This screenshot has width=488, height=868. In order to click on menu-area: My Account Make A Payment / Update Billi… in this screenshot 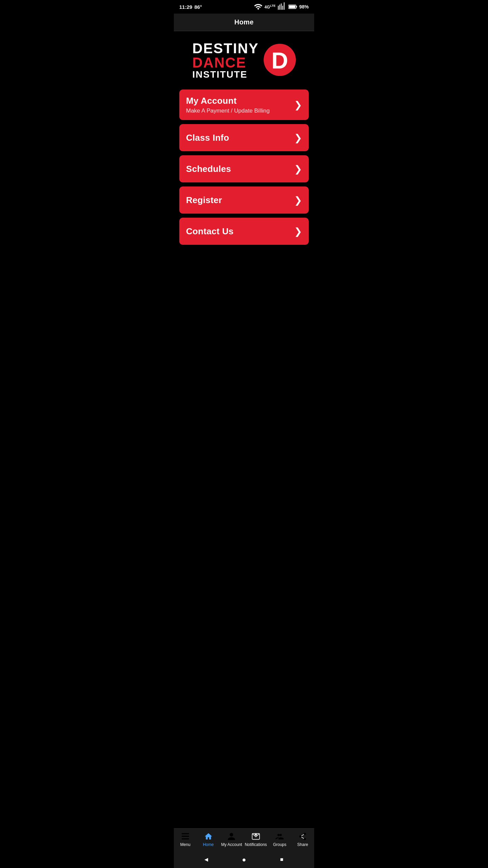, I will do `click(244, 170)`.